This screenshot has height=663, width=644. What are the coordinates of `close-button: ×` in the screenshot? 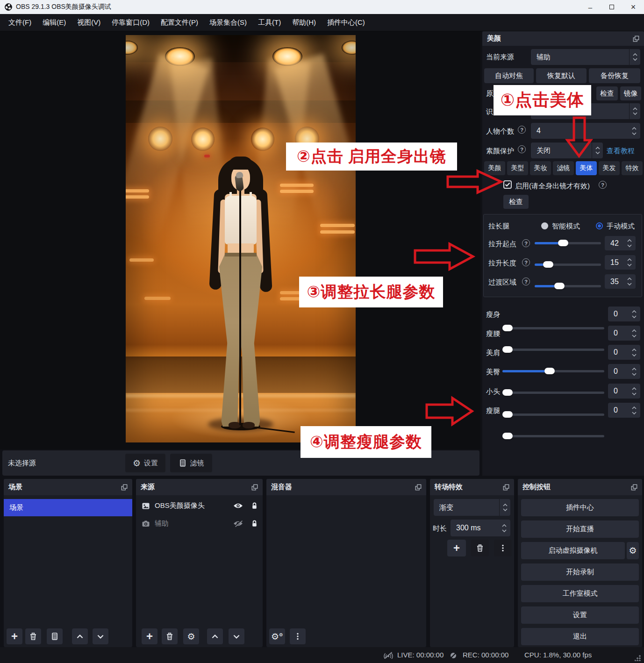 It's located at (633, 7).